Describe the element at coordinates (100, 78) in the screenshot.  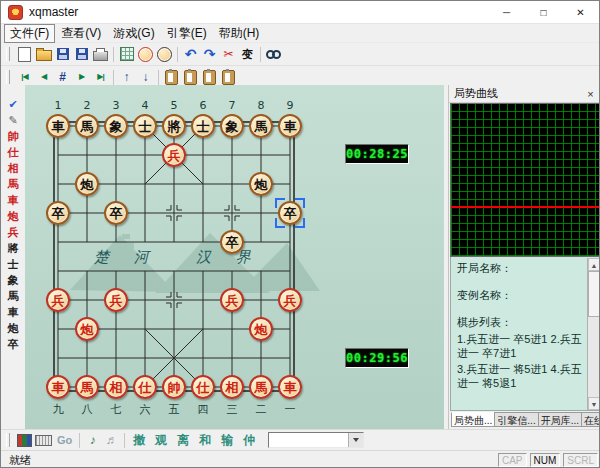
I see `last-move-button: ▶|` at that location.